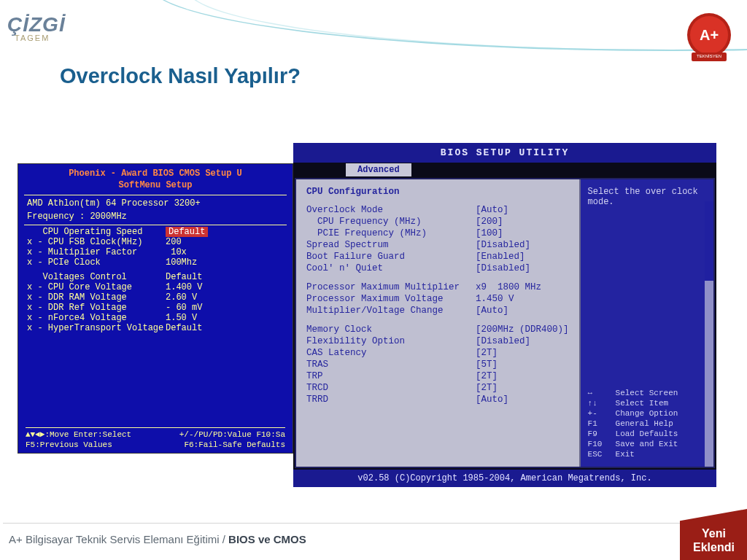 This screenshot has width=747, height=560. Describe the element at coordinates (438, 210) in the screenshot. I see `ami-setting-row: Overclock Mode[Auto]` at that location.